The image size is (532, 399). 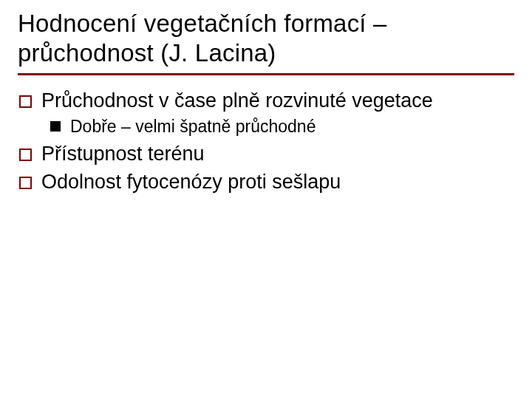 What do you see at coordinates (55, 126) in the screenshot?
I see `filled-square-bullet-icon` at bounding box center [55, 126].